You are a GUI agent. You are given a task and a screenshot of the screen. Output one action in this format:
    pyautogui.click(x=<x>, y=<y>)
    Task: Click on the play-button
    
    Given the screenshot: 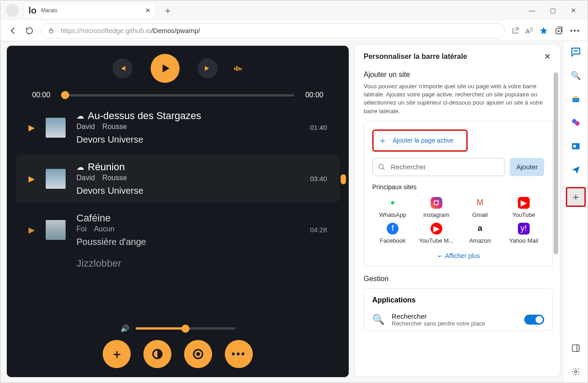 What is the action you would take?
    pyautogui.click(x=165, y=68)
    